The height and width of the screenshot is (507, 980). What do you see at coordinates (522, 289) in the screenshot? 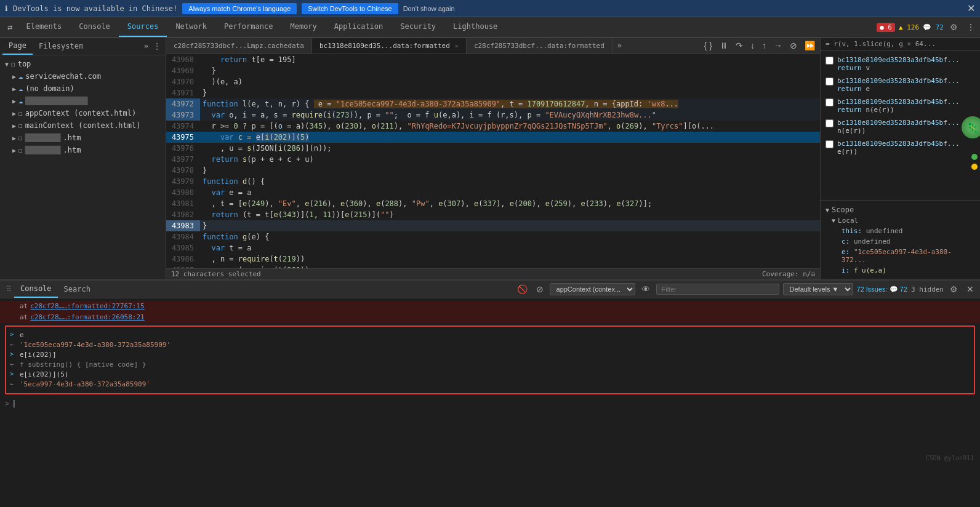
I see `console-clear-icon: 🚫` at bounding box center [522, 289].